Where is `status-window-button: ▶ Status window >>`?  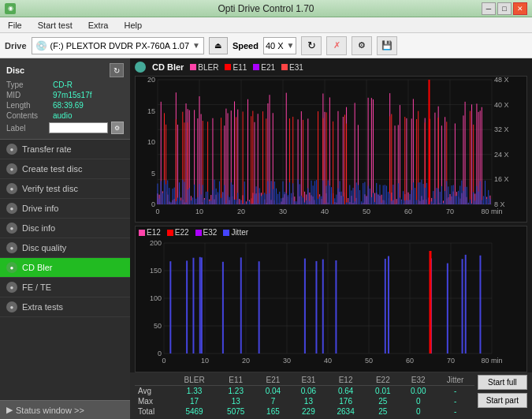 status-window-button: ▶ Status window >> is located at coordinates (65, 410).